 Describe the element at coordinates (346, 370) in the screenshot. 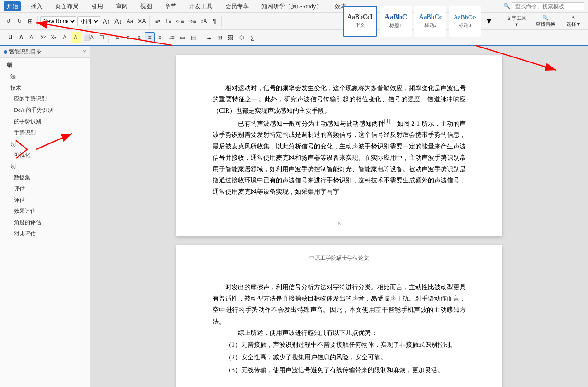

I see `page2-list3: （3）无线传输，使用声波信号避免了有线传输带来的限制和麻烦，更加灵活。` at that location.